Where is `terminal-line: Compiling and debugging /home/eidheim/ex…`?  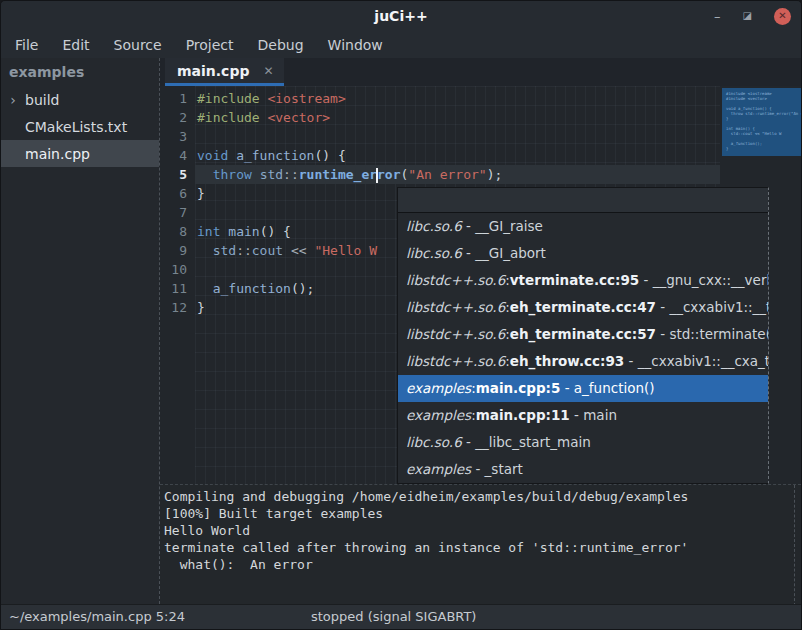
terminal-line: Compiling and debugging /home/eidheim/ex… is located at coordinates (482, 496).